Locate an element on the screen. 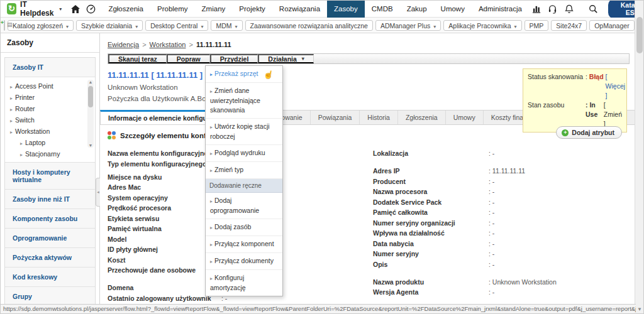  add-attribute-button: + Dodaj atrybut is located at coordinates (589, 133).